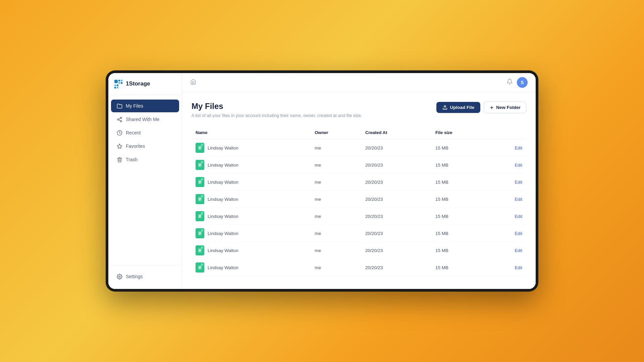 This screenshot has height=362, width=644. I want to click on sidebar-item-label-favorites: Favorites, so click(136, 146).